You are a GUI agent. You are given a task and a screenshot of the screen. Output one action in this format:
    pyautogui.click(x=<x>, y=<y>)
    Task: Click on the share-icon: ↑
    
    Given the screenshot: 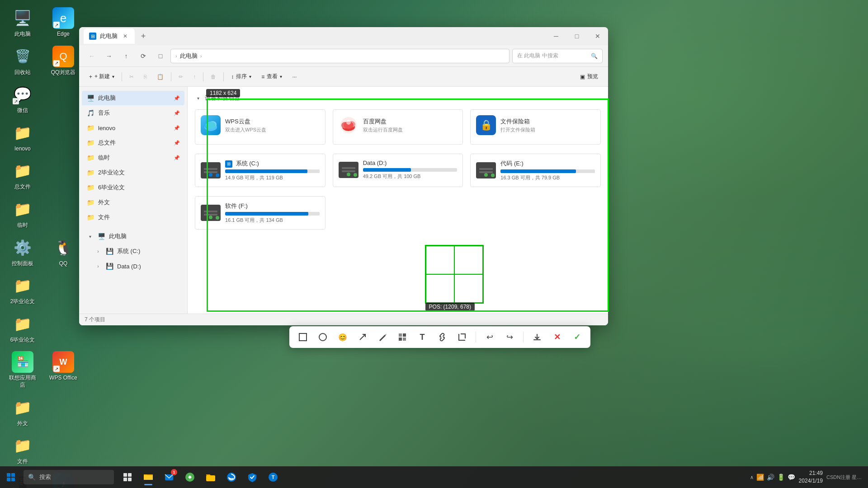 What is the action you would take?
    pyautogui.click(x=194, y=77)
    